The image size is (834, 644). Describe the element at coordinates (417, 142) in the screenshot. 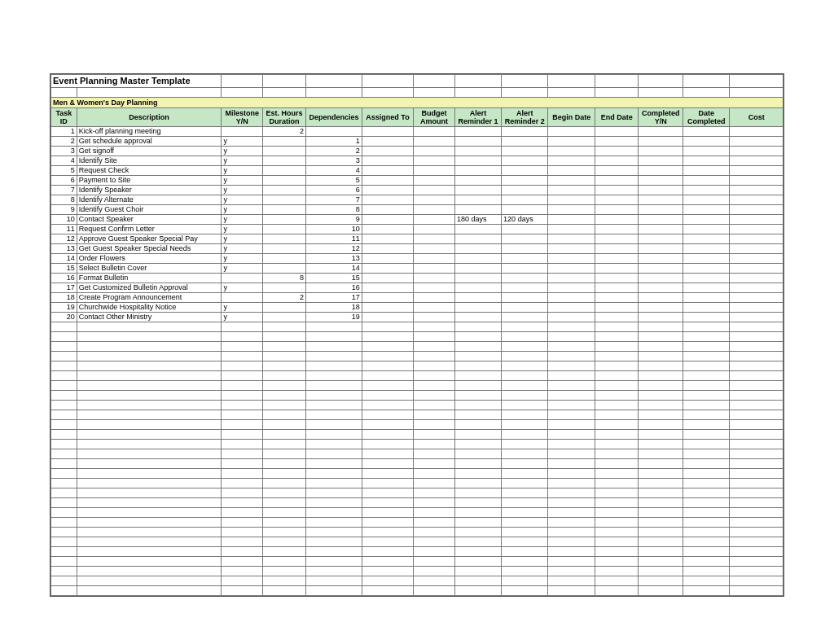

I see `table-row: 2Get schedule approvaly1` at that location.